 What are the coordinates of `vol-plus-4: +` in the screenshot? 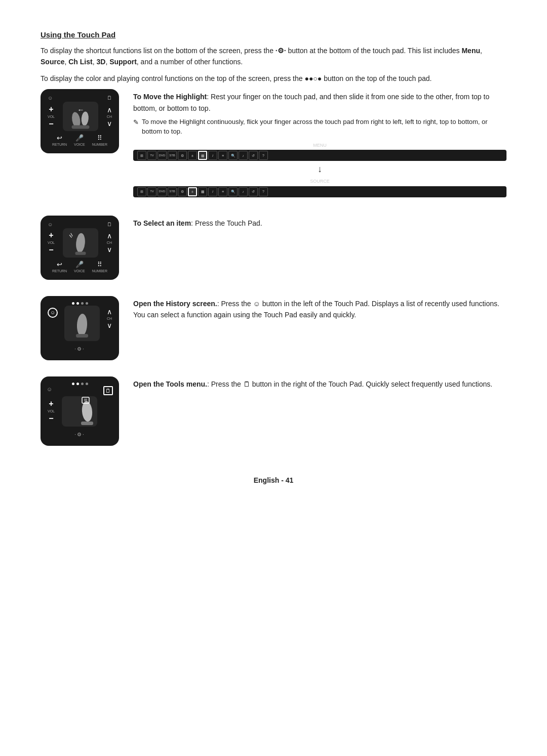 It's located at (51, 404).